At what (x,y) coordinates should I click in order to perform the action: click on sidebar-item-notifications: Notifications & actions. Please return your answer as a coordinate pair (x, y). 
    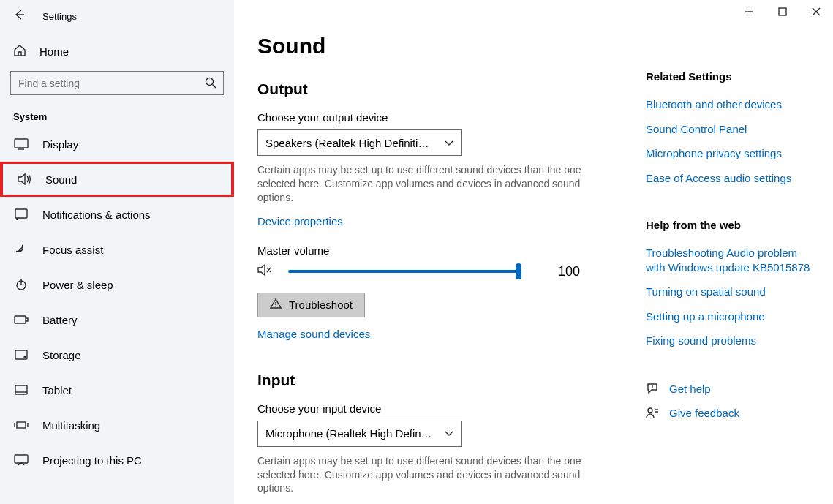
    Looking at the image, I should click on (117, 214).